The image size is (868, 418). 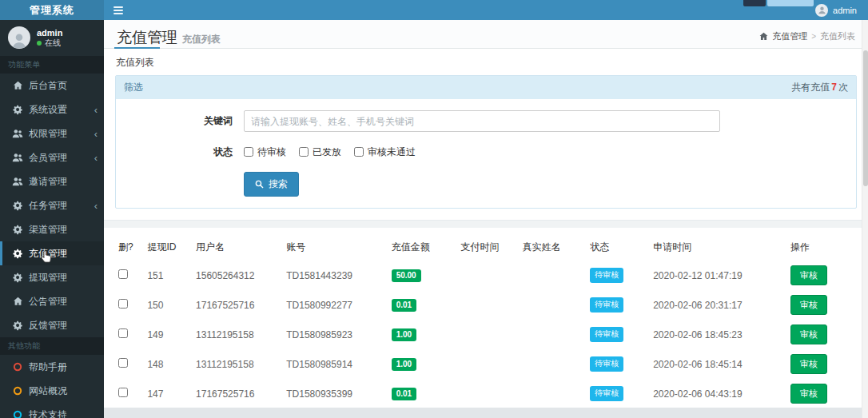 What do you see at coordinates (265, 152) in the screenshot?
I see `status-checkbox-待审核: 待审核` at bounding box center [265, 152].